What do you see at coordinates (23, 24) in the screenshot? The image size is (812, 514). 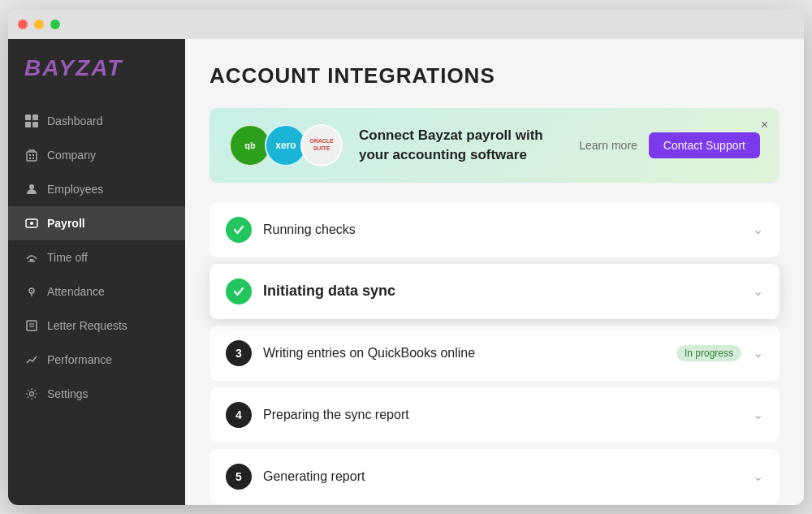 I see `close-dot` at bounding box center [23, 24].